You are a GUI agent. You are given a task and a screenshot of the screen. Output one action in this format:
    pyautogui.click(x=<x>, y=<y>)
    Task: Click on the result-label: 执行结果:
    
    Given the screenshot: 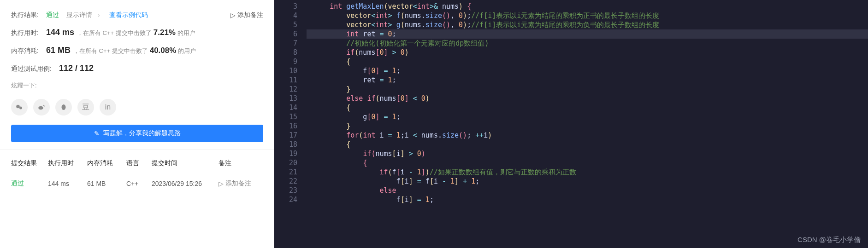 What is the action you would take?
    pyautogui.click(x=25, y=15)
    